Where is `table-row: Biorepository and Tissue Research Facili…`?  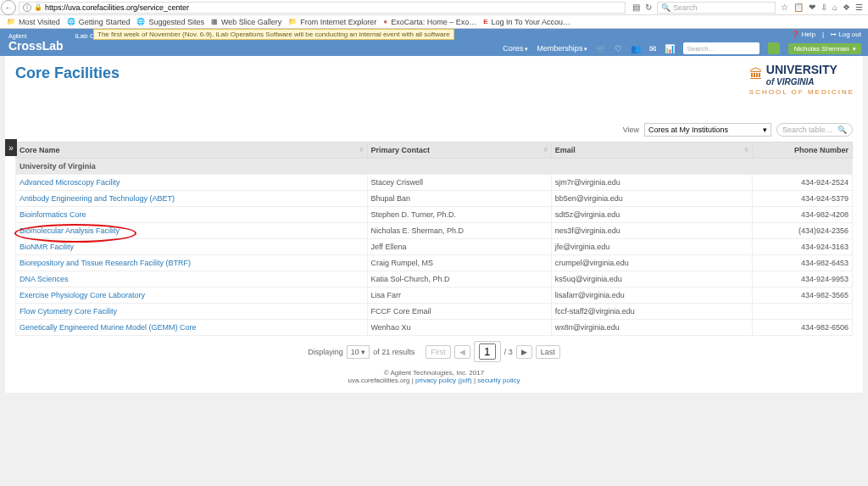
table-row: Biorepository and Tissue Research Facili… is located at coordinates (434, 263).